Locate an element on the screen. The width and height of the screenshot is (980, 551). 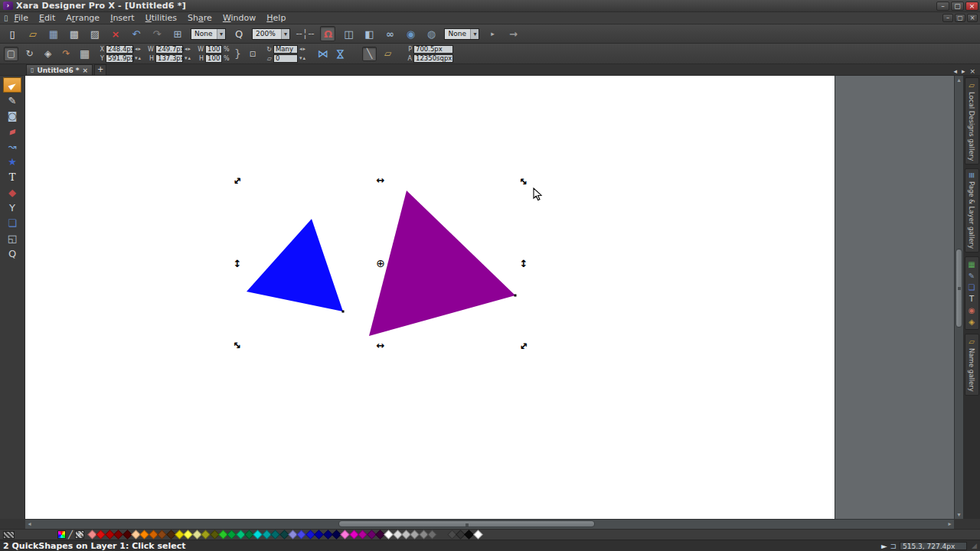
horizontal-scrollbar: ◂ ▸ is located at coordinates (490, 523).